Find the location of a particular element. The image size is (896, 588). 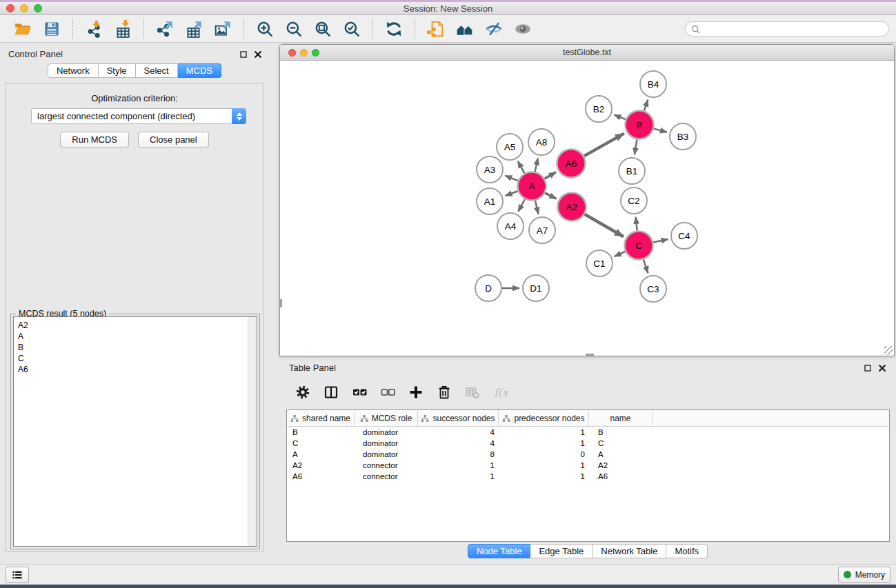

column-header-name: name is located at coordinates (621, 418).